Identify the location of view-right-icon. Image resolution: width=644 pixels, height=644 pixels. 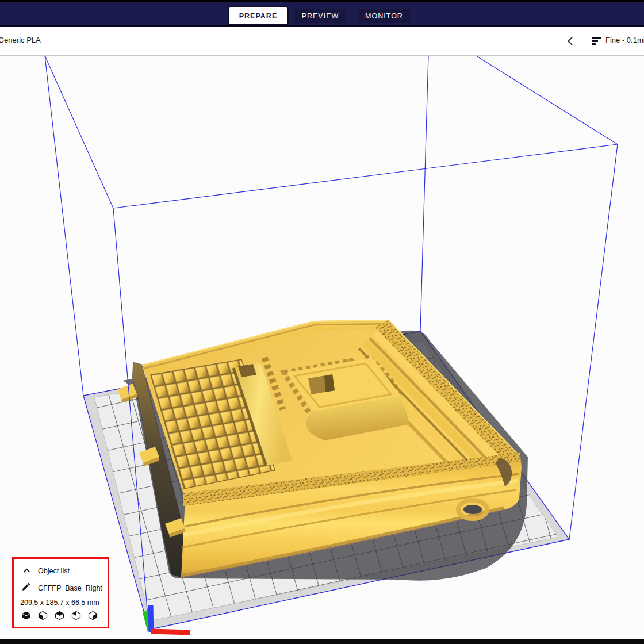
(93, 615).